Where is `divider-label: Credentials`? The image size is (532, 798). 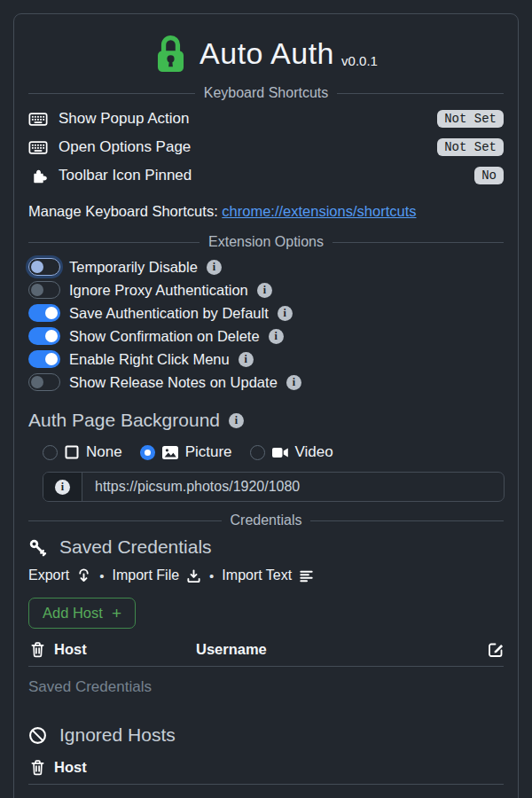 divider-label: Credentials is located at coordinates (266, 520).